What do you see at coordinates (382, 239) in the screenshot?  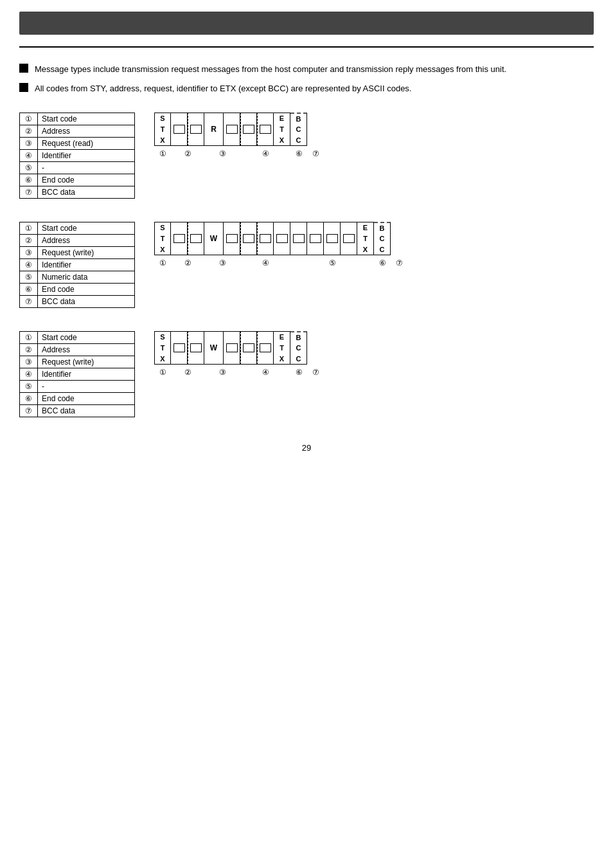 I see `bcc-cell-2: B C C` at bounding box center [382, 239].